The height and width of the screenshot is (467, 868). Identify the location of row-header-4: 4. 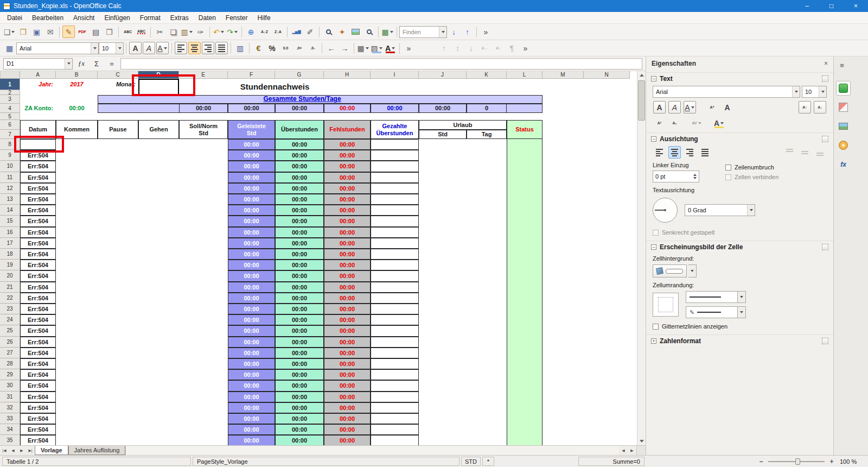
(10, 109).